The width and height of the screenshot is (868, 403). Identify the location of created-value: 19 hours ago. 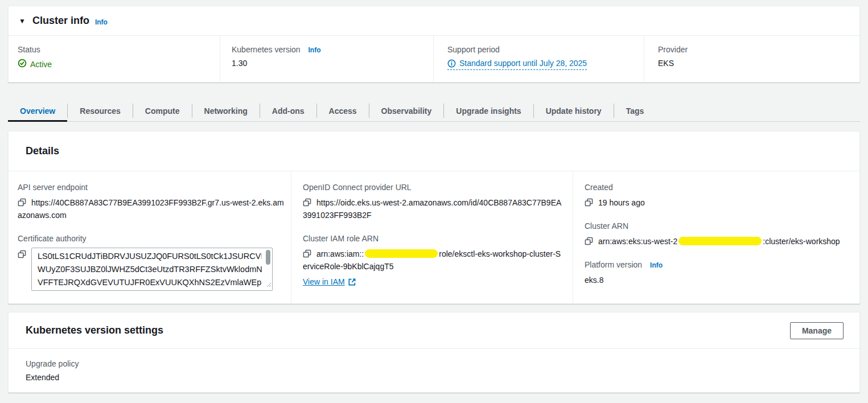
(622, 203).